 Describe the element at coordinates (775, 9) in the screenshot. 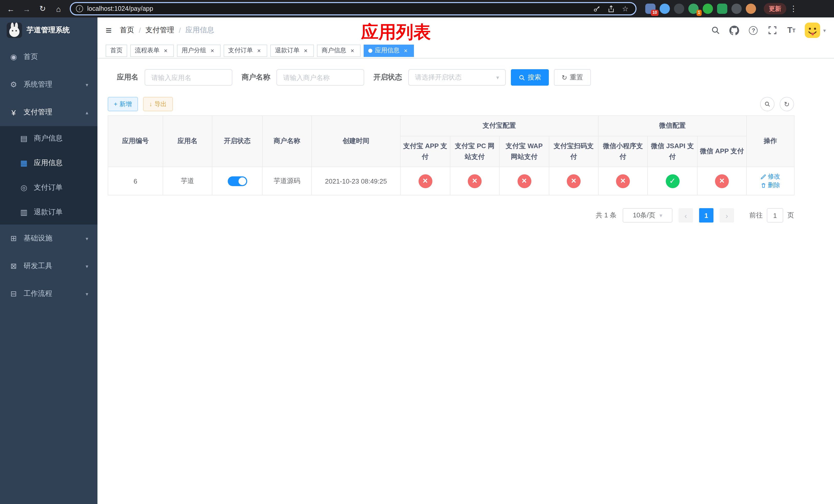

I see `browser-update-button: 更新` at that location.